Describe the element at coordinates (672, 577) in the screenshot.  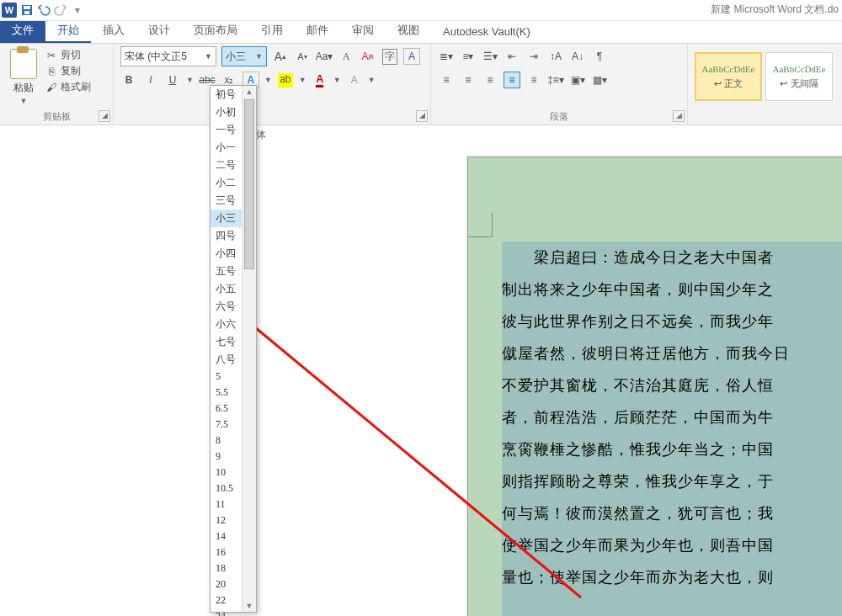
I see `text-line: 量也；使举国之少年而亦为老大也，则` at that location.